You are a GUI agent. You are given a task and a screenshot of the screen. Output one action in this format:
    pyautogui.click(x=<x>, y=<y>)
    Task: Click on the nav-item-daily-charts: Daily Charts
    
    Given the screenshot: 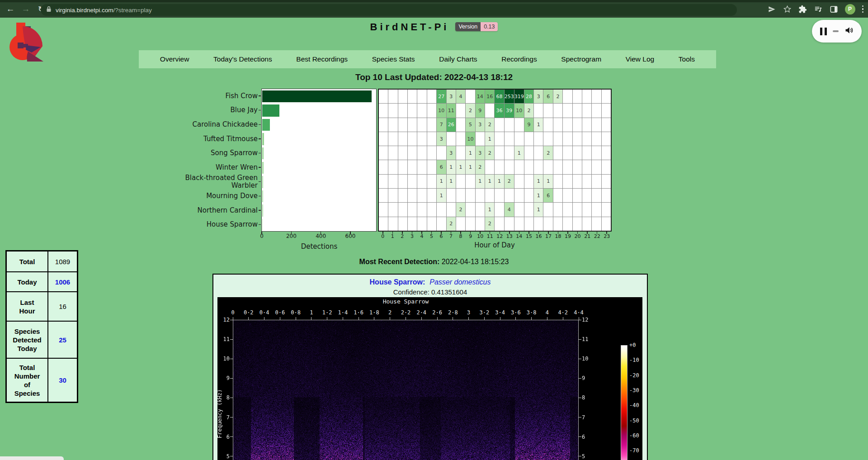 What is the action you would take?
    pyautogui.click(x=458, y=59)
    